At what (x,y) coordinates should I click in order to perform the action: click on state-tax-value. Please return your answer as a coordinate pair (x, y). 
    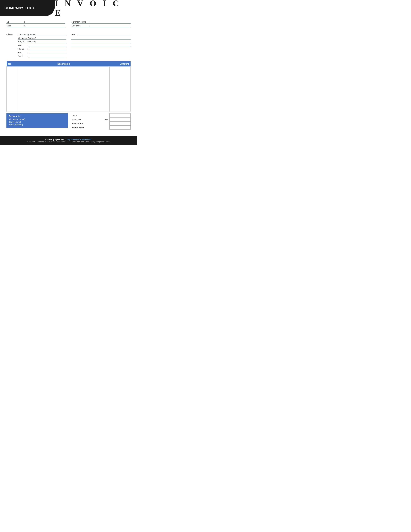
    Looking at the image, I should click on (120, 119).